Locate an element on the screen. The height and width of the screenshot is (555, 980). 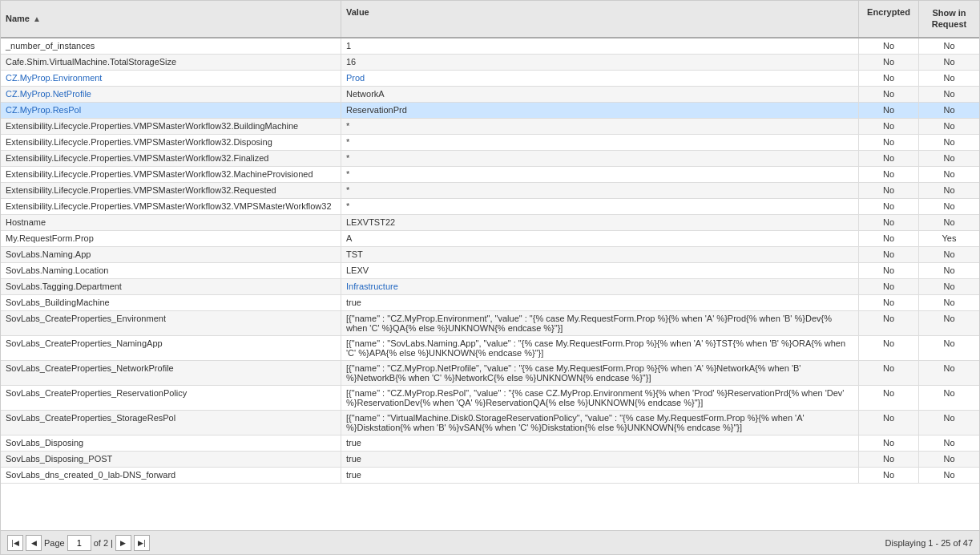
value-column-header: Value is located at coordinates (600, 19).